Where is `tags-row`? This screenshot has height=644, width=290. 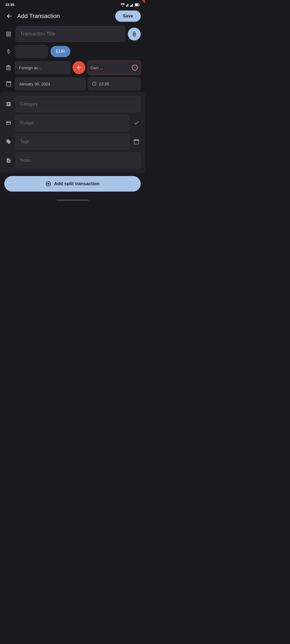 tags-row is located at coordinates (73, 142).